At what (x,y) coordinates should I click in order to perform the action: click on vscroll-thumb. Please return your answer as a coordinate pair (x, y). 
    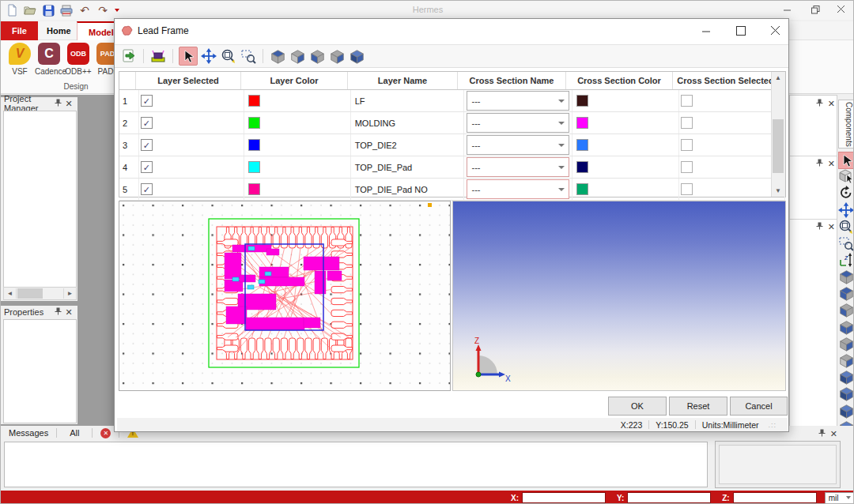
    Looking at the image, I should click on (778, 146).